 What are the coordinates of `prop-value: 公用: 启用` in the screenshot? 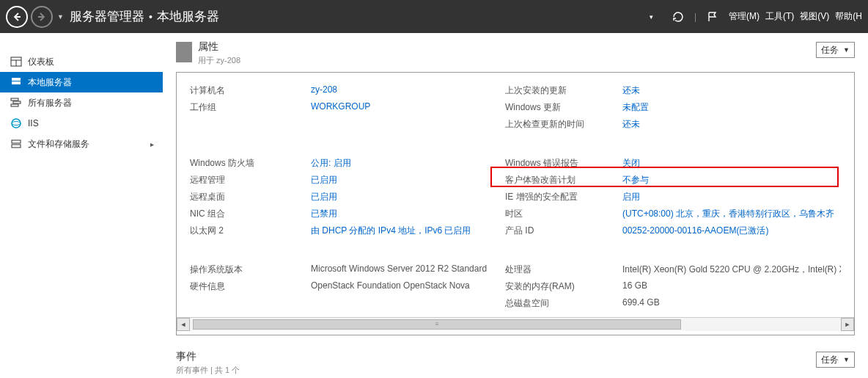 It's located at (408, 163).